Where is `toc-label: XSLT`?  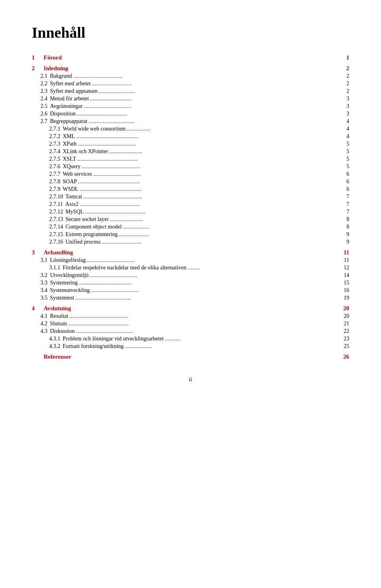 toc-label: XSLT is located at coordinates (69, 159).